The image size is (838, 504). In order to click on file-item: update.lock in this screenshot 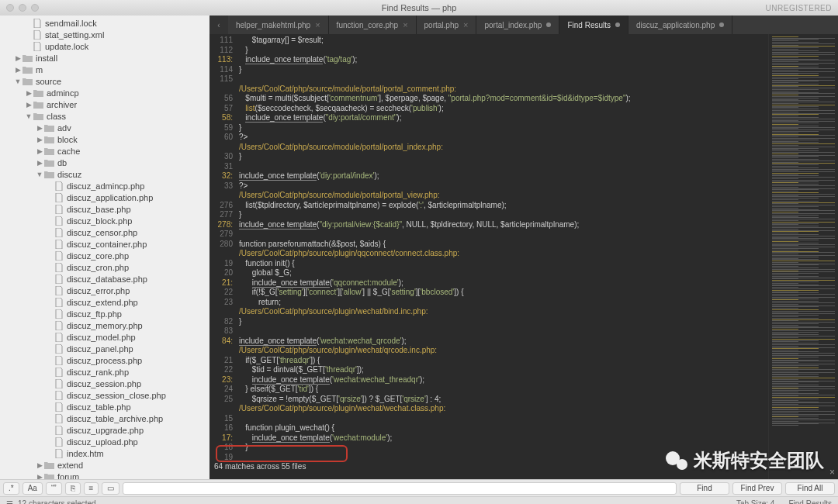, I will do `click(105, 47)`.